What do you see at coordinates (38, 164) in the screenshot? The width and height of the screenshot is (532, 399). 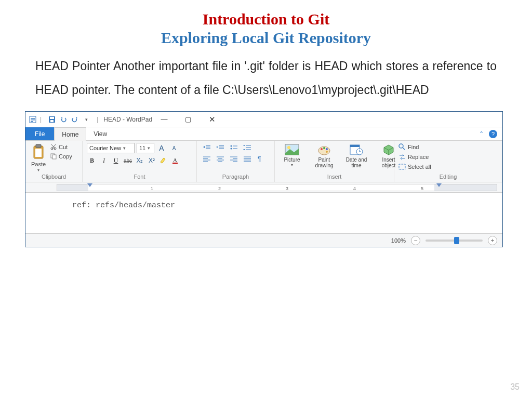 I see `paste-label: Paste` at bounding box center [38, 164].